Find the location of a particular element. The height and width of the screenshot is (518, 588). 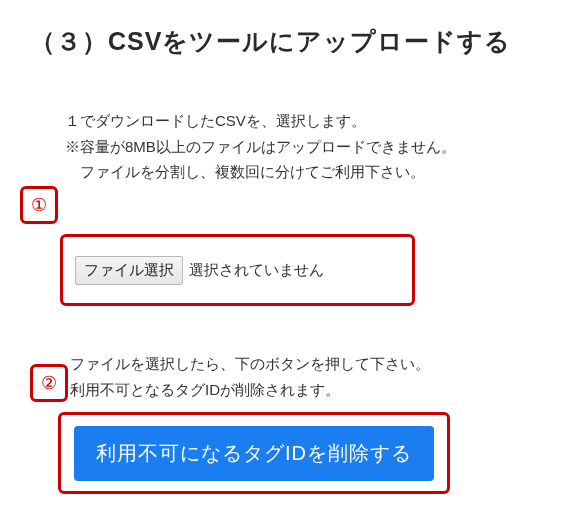

file-select-button: ファイル選択 is located at coordinates (129, 270).